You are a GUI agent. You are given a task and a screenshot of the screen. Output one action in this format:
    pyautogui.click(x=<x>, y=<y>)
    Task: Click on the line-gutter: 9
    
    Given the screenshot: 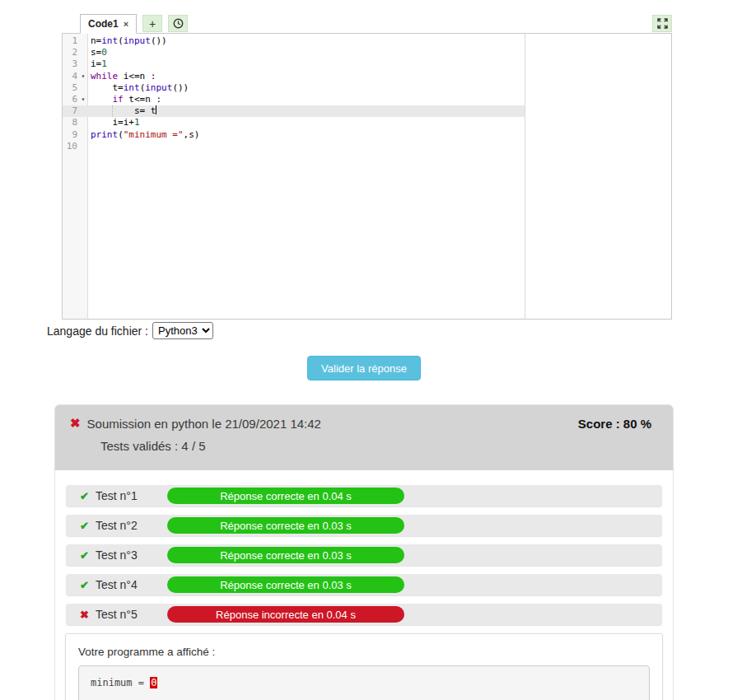 What is the action you would take?
    pyautogui.click(x=75, y=135)
    